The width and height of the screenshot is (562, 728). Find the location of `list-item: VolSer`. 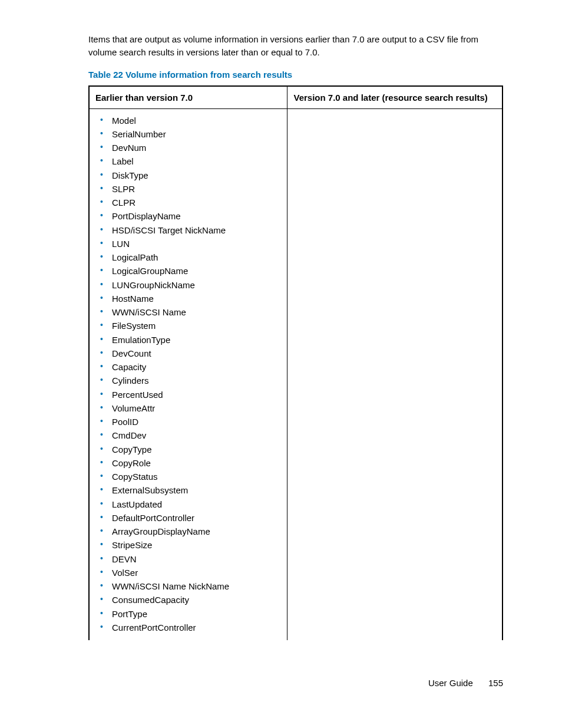

list-item: VolSer is located at coordinates (191, 573).